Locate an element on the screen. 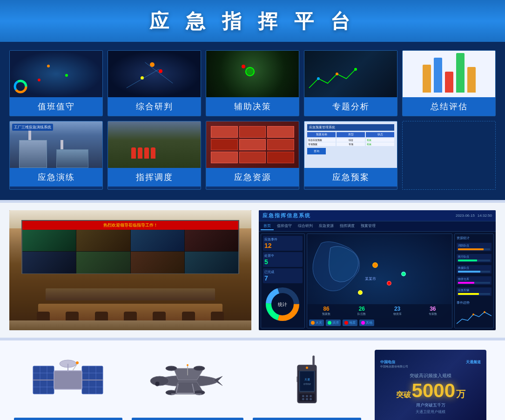  equip-satellite: 天通卫星 is located at coordinates (68, 385).